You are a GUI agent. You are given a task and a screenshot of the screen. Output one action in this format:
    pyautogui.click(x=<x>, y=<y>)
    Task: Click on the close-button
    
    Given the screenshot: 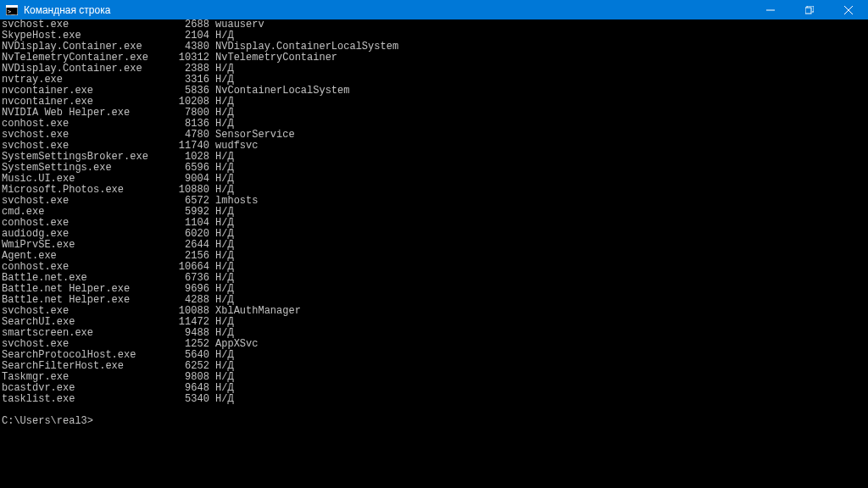 What is the action you would take?
    pyautogui.click(x=849, y=10)
    